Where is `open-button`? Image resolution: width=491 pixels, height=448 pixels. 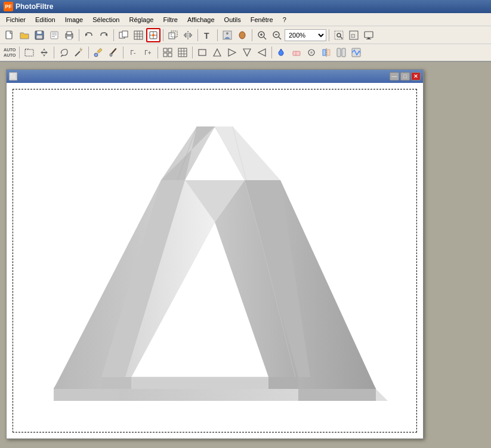 open-button is located at coordinates (24, 35).